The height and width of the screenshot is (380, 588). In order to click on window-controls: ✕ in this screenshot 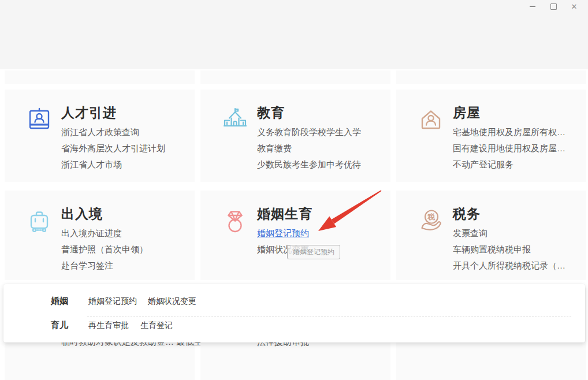, I will do `click(553, 6)`.